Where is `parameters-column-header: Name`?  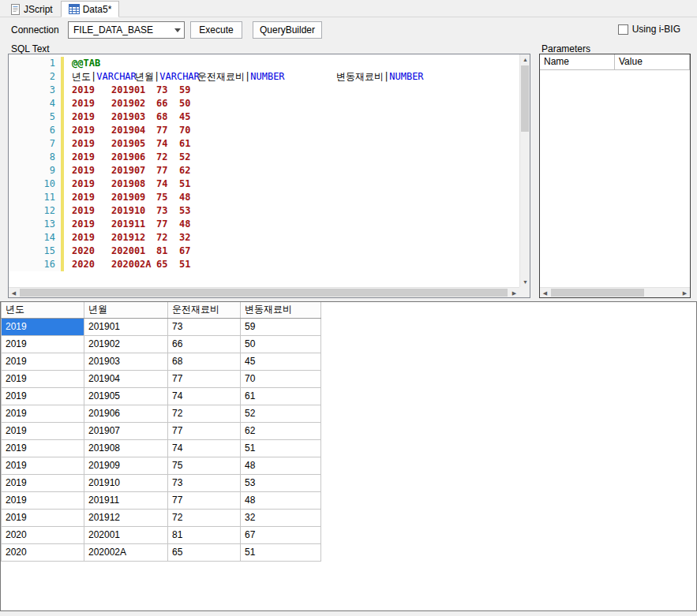 parameters-column-header: Name is located at coordinates (578, 62).